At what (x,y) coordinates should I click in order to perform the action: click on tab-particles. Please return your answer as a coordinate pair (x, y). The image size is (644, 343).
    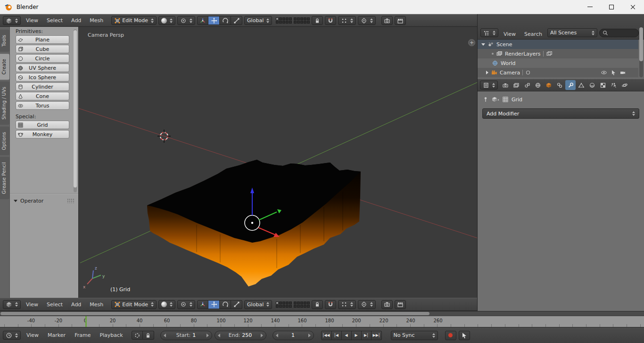
    Looking at the image, I should click on (614, 85).